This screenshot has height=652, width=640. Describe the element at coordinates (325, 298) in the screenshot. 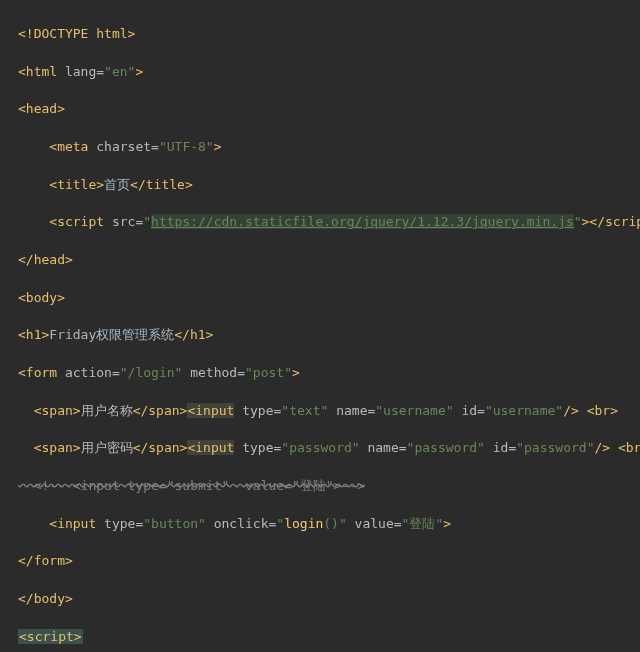

I see `code-line: <body>` at that location.